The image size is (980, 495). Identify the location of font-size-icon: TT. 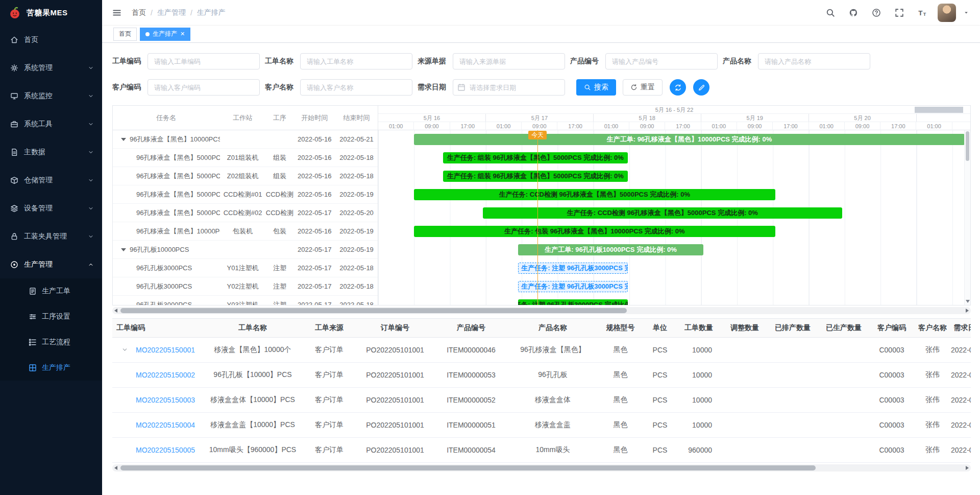
(922, 13).